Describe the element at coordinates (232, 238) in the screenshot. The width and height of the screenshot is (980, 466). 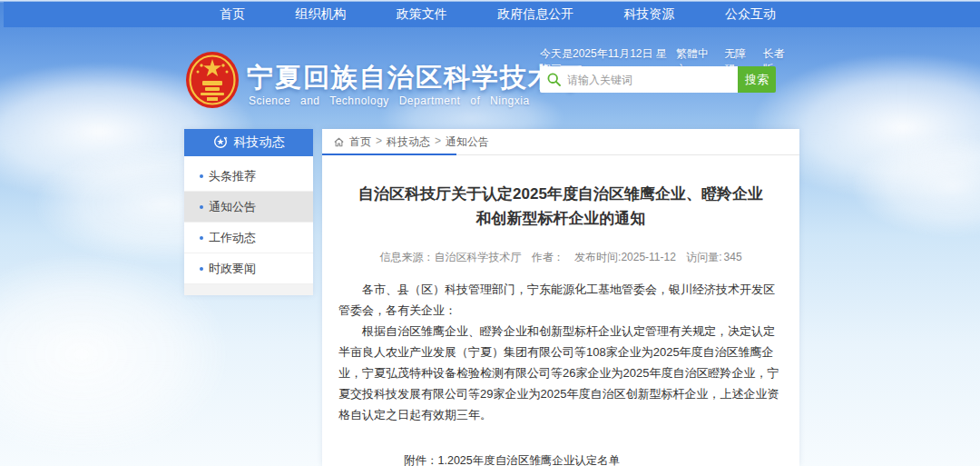
I see `sidebar-item-label: 工作动态` at that location.